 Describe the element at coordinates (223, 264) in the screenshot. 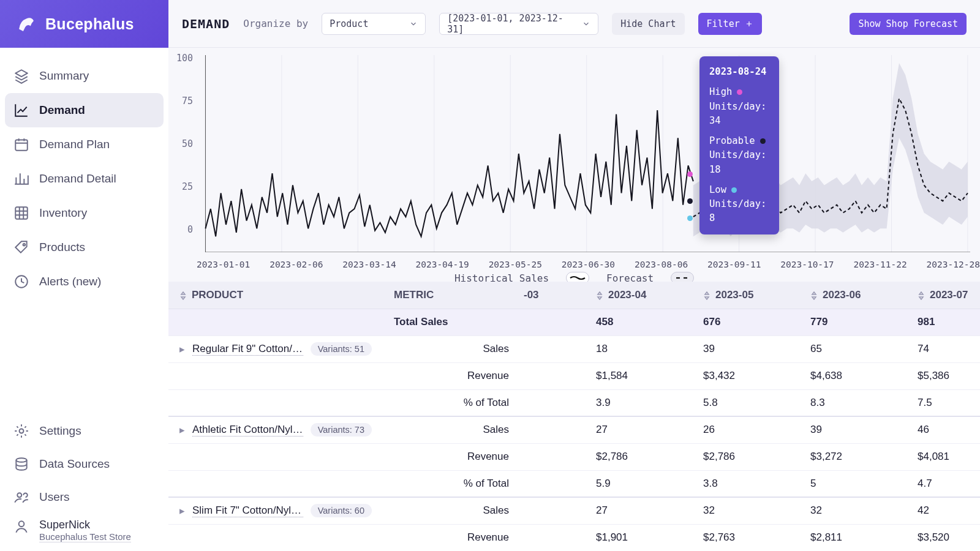

I see `x-tick: 2023-01-01` at that location.